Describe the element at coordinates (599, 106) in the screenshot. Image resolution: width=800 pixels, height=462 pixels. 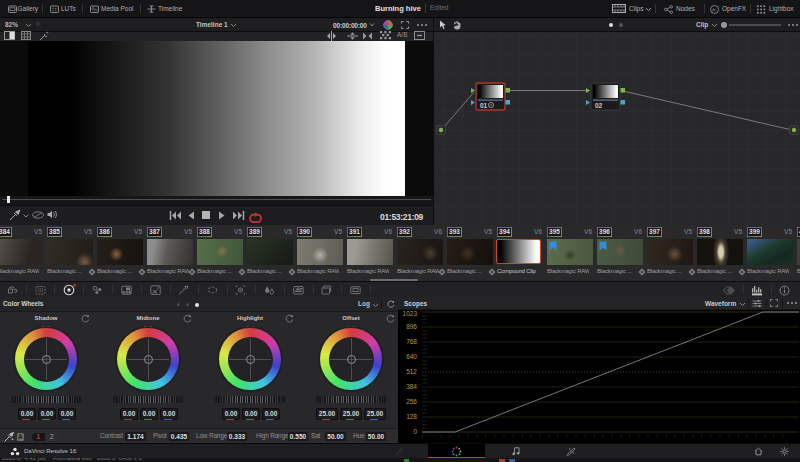
I see `svg-text: 02` at that location.